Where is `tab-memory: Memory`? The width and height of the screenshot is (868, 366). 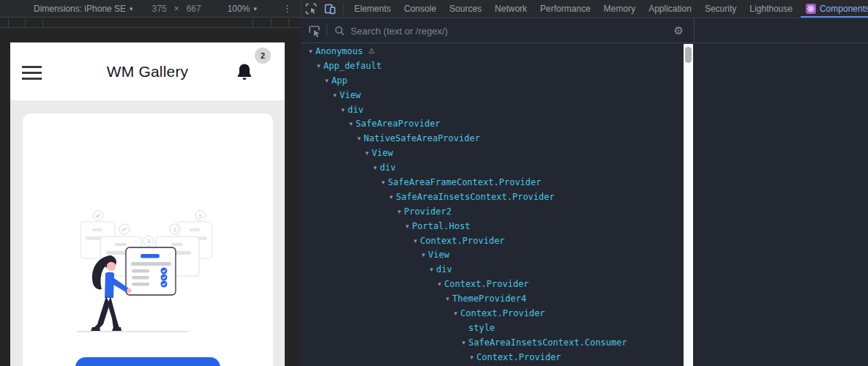 tab-memory: Memory is located at coordinates (619, 9).